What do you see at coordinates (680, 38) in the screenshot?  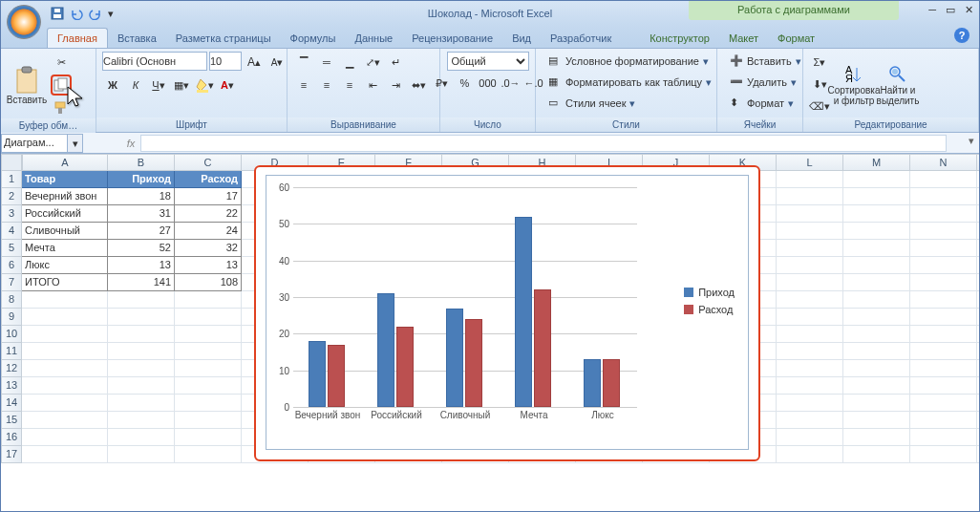 I see `tab-chart-design: Конструктор` at bounding box center [680, 38].